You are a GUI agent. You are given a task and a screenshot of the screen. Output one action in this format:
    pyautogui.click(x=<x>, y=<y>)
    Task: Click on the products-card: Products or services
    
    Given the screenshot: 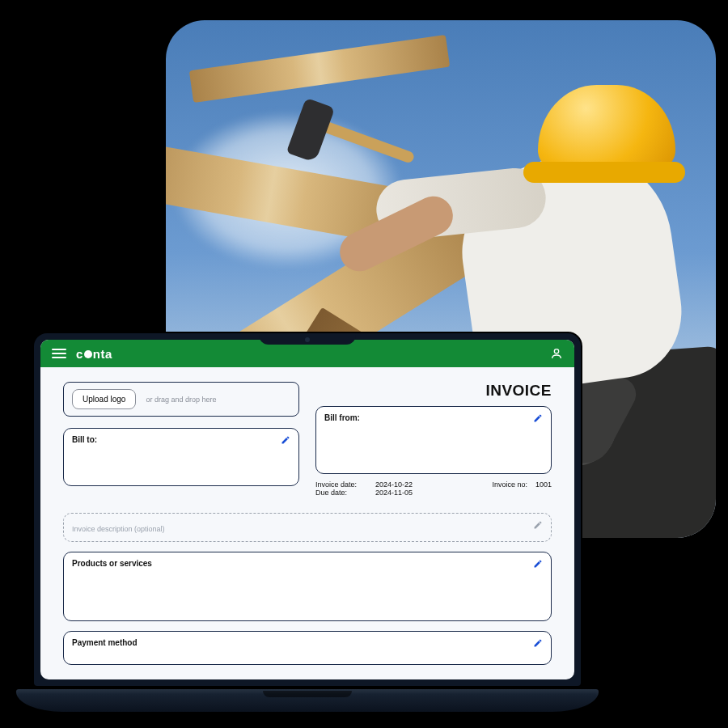 What is the action you would take?
    pyautogui.click(x=307, y=586)
    